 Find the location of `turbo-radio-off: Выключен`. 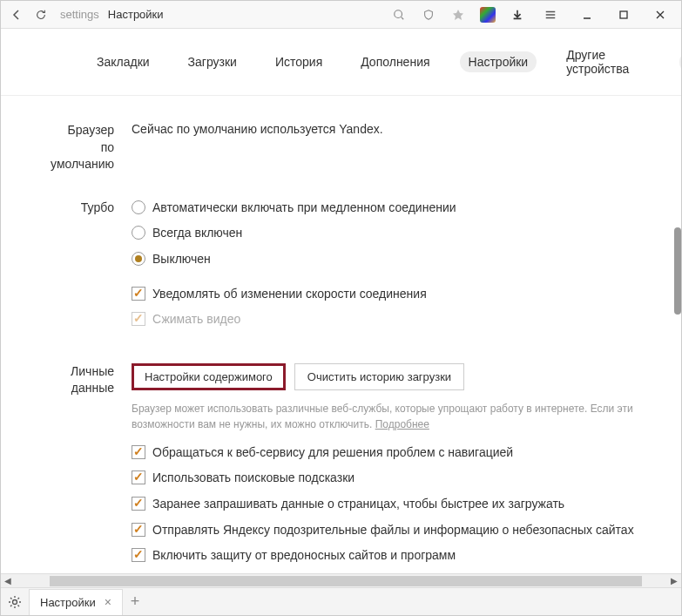

turbo-radio-off: Выключен is located at coordinates (388, 260).